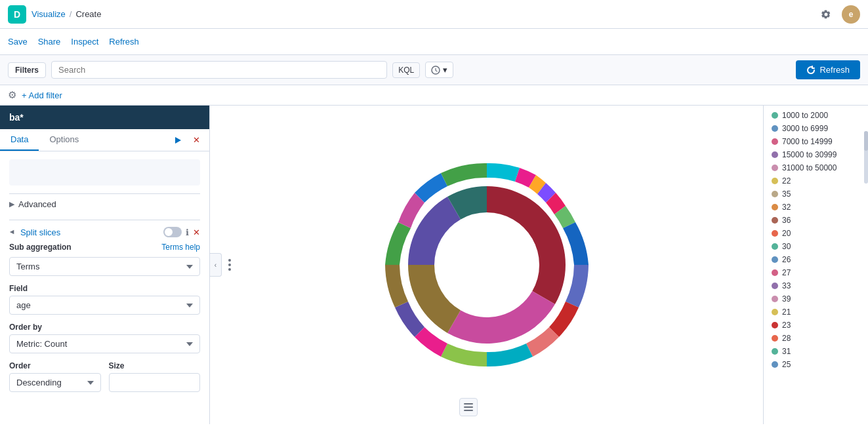 This screenshot has width=868, height=434. Describe the element at coordinates (805, 115) in the screenshot. I see `legend-label: 1000 to 2000` at that location.